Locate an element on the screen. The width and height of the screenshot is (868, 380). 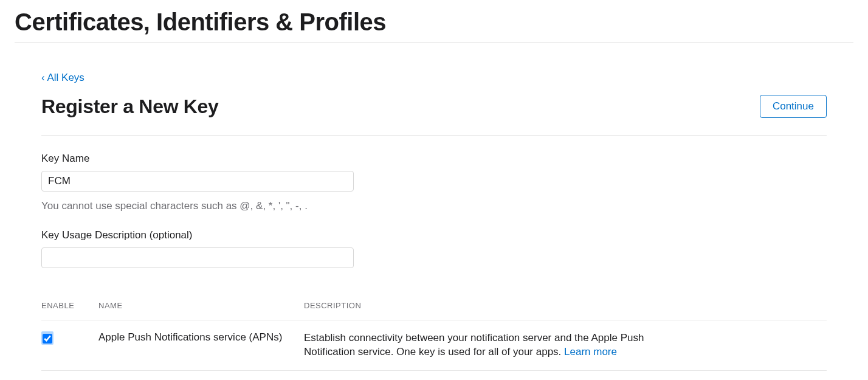
service-name: DeviceCheck is located at coordinates (201, 375).